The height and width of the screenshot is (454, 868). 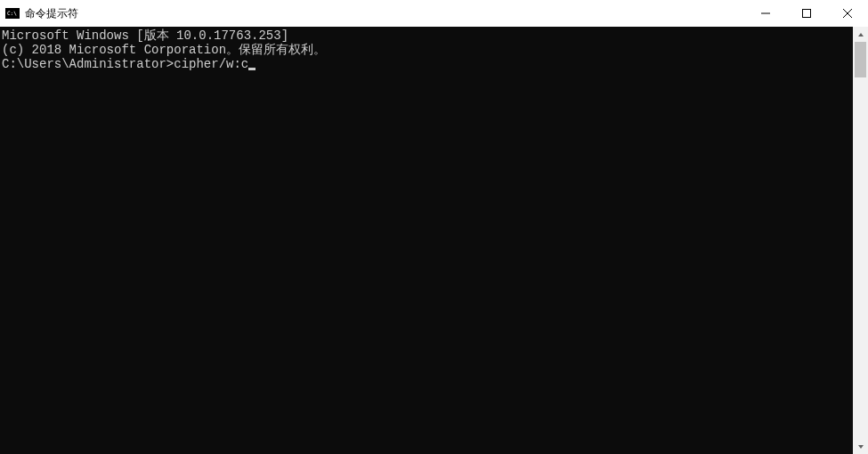 What do you see at coordinates (427, 50) in the screenshot?
I see `copyright-line: (c) 2018 Microsoft Corporation。保留所有权利。` at bounding box center [427, 50].